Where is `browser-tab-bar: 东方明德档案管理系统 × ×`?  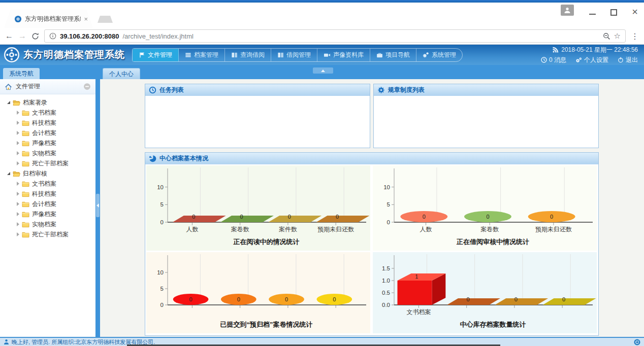
browser-tab-bar: 东方明德档案管理系统 × × is located at coordinates (322, 15).